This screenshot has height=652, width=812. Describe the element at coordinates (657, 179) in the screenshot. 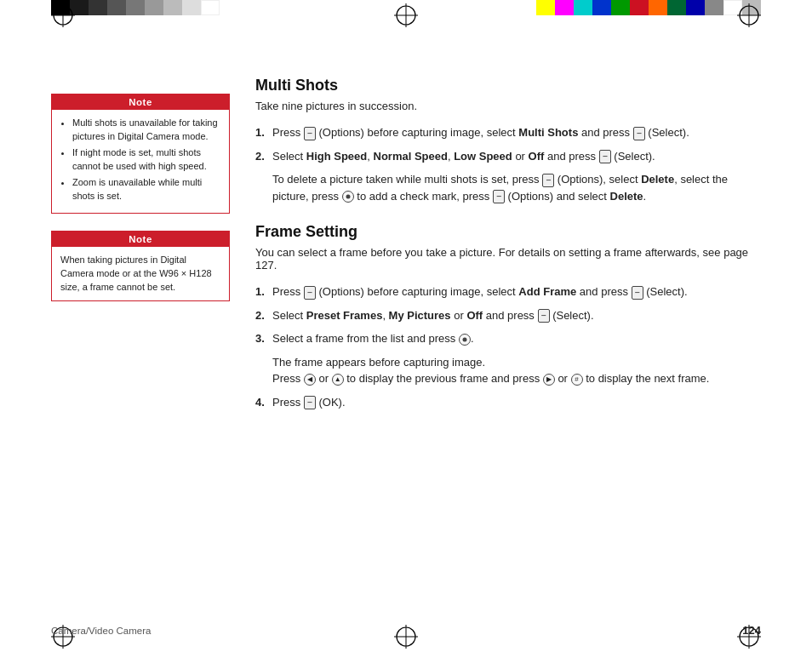

I see `substep-bold-delete1: Delete` at that location.